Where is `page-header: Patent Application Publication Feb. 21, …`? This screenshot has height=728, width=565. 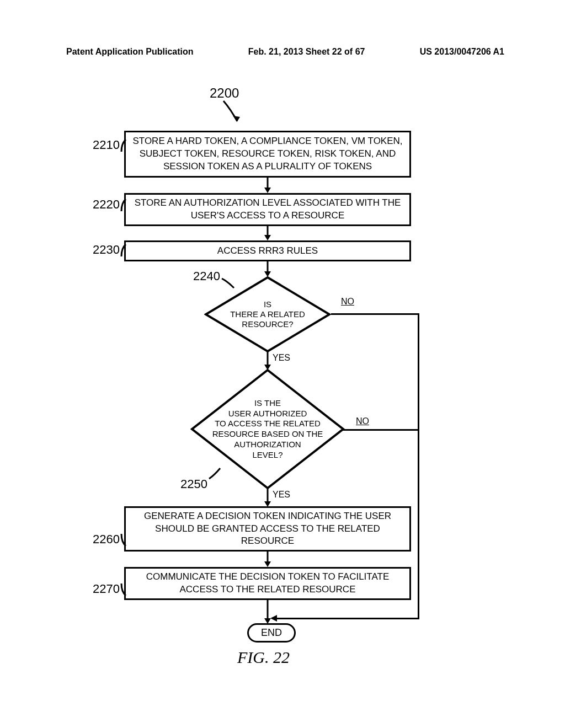 page-header: Patent Application Publication Feb. 21, … is located at coordinates (285, 52).